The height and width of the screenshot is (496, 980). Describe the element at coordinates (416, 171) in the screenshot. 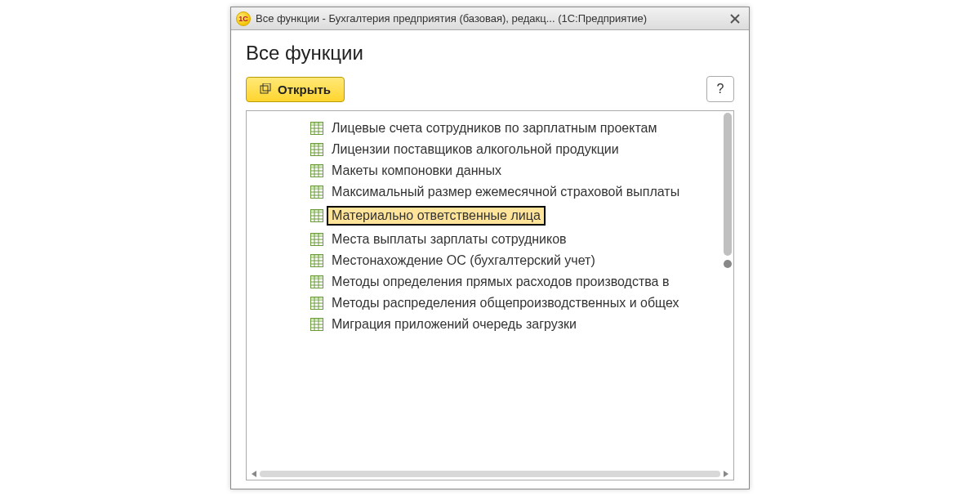

I see `tree-item-label: Макеты компоновки данных` at that location.